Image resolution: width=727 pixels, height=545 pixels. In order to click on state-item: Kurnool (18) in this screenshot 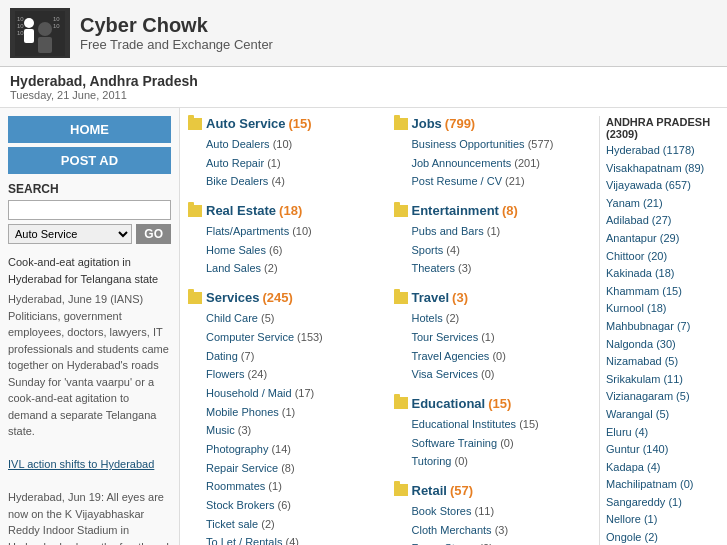, I will do `click(662, 309)`.